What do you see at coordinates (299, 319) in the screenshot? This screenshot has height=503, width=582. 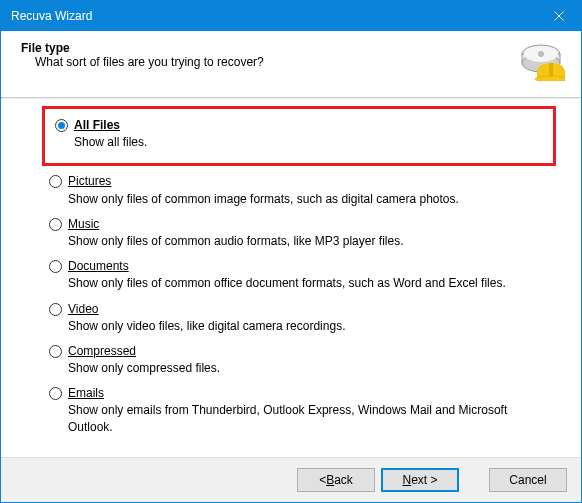 I see `option-video: Video Show only video files, like digita…` at bounding box center [299, 319].